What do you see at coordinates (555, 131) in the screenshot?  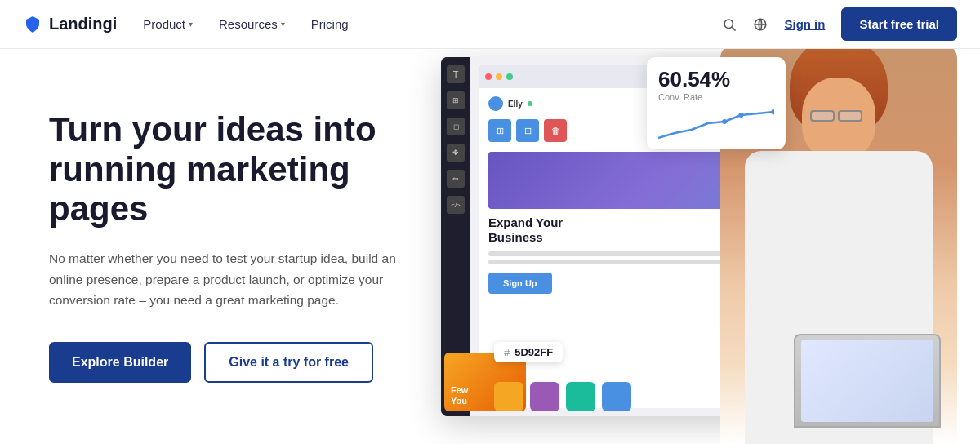 I see `tb-btn-3: 🗑` at bounding box center [555, 131].